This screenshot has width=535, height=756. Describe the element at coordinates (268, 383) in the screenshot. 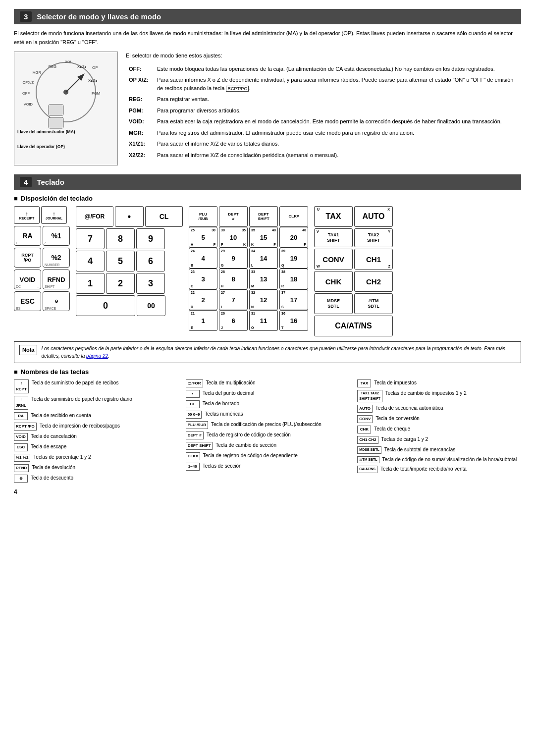

I see `name-atfor: @/FOR Tecla de multiplicación` at that location.